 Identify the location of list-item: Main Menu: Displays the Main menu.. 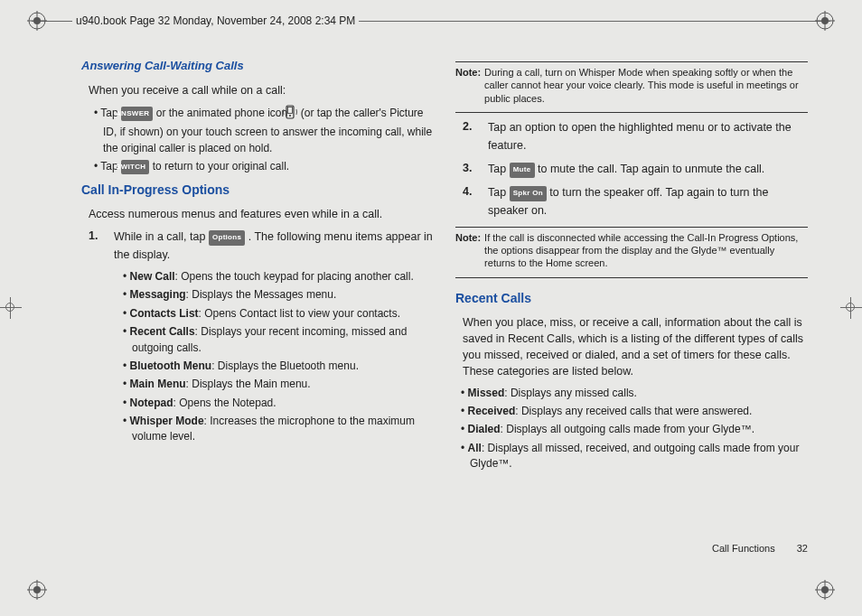
(283, 385).